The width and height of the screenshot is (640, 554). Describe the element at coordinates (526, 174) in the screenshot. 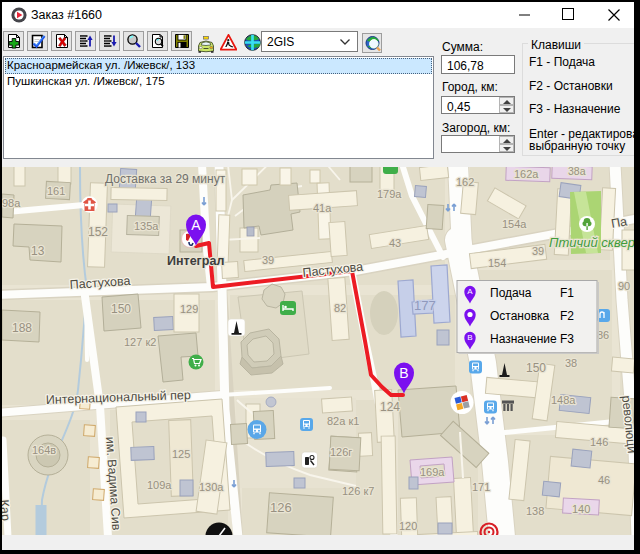

I see `svg-text: 162а` at that location.